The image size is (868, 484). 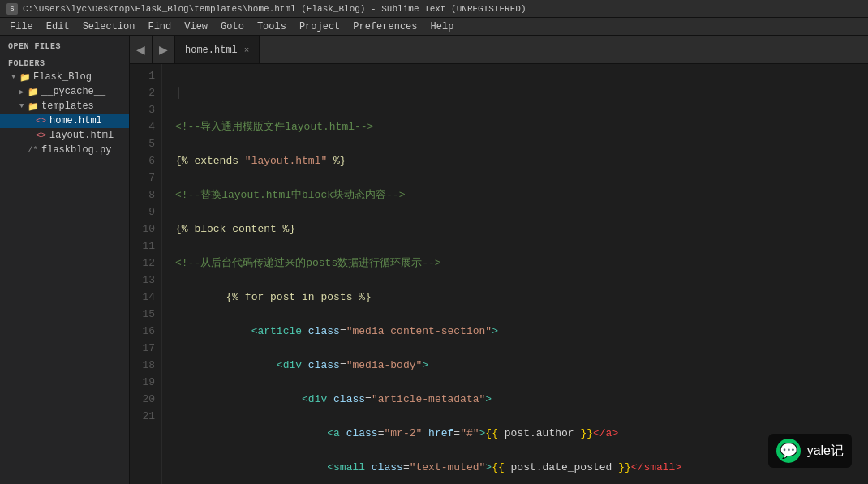 I want to click on watermark: 💬 yale记, so click(x=810, y=451).